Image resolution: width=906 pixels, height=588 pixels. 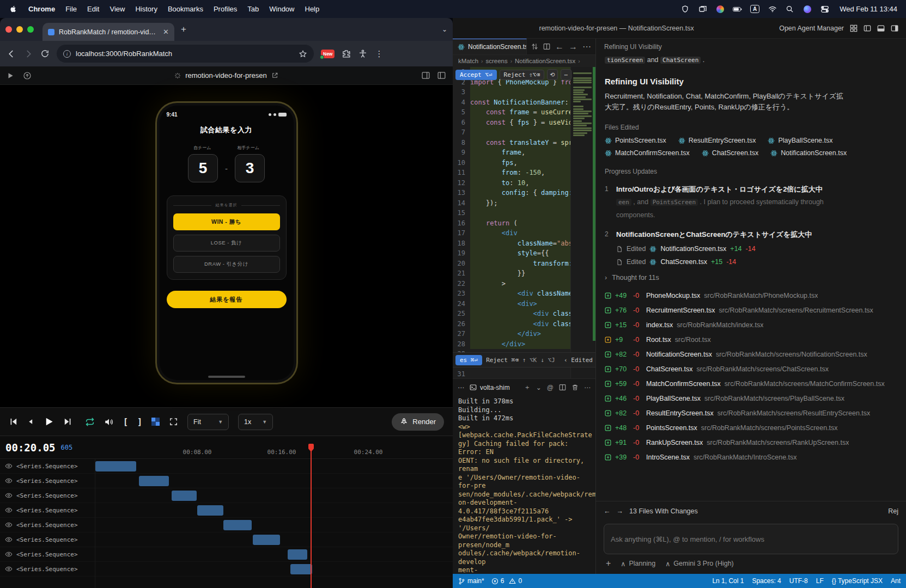 I want to click on pinwheel-icon, so click(x=720, y=9).